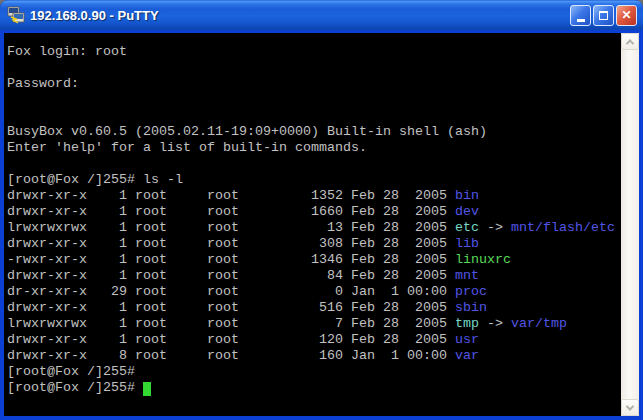 This screenshot has width=643, height=420. What do you see at coordinates (630, 224) in the screenshot?
I see `scrollbar-track` at bounding box center [630, 224].